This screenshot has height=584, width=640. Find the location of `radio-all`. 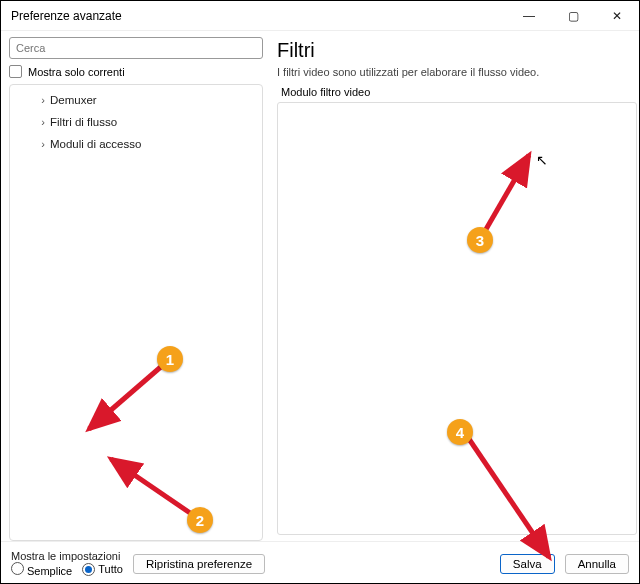

radio-all is located at coordinates (88, 570).